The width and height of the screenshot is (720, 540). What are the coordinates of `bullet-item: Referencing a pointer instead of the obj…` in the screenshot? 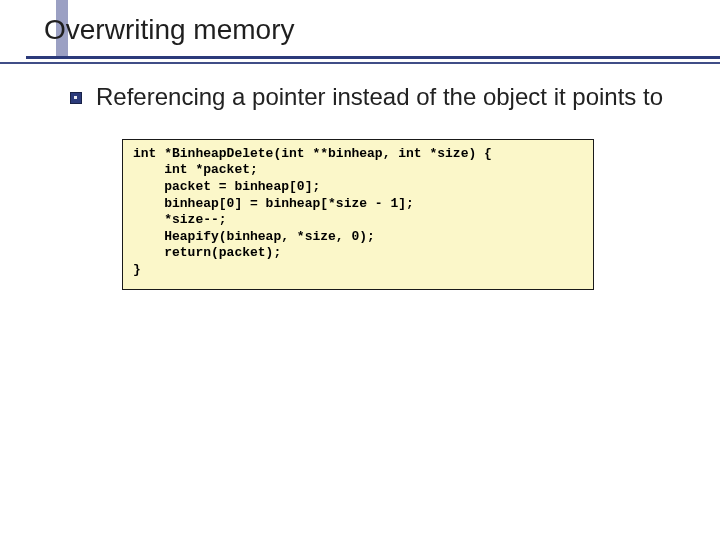 It's located at (375, 98).